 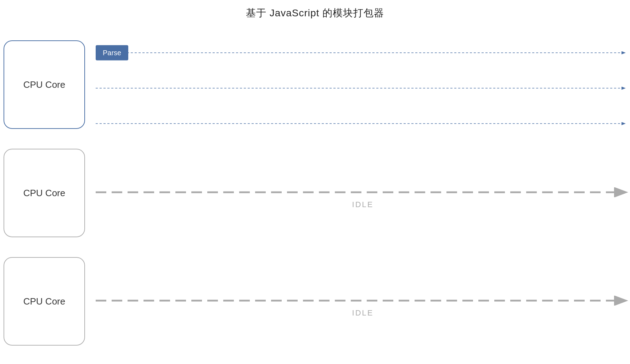 I want to click on cpu-core-box-1: CPU Core, so click(x=44, y=85).